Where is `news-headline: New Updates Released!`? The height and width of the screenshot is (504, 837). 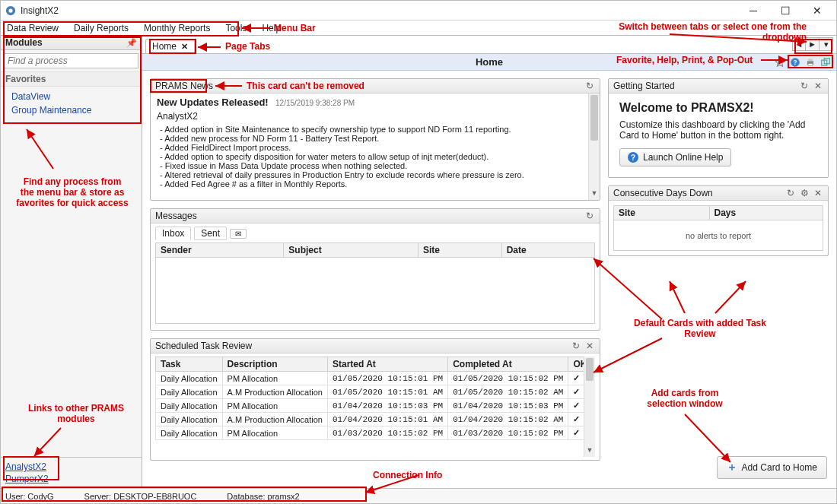
news-headline: New Updates Released! is located at coordinates (213, 102).